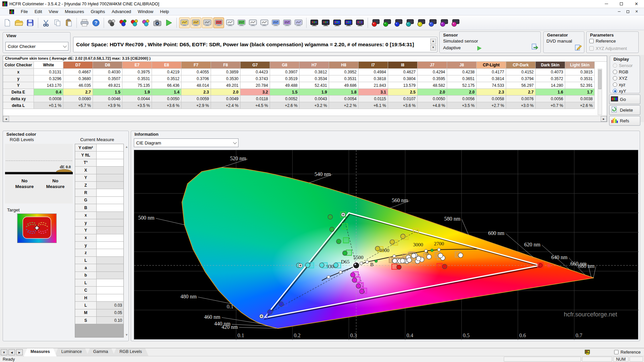 The height and width of the screenshot is (362, 644). Describe the element at coordinates (196, 106) in the screenshot. I see `cell-F7-delta-L: +2.9 %` at that location.